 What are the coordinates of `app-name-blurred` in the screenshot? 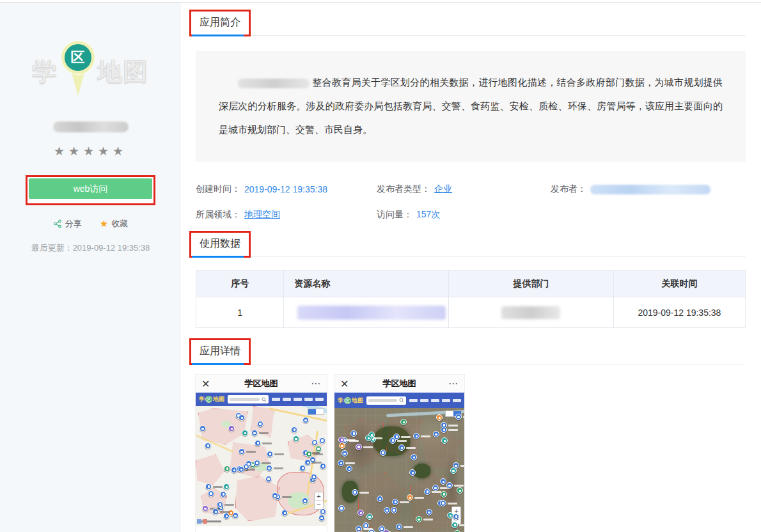 It's located at (91, 127).